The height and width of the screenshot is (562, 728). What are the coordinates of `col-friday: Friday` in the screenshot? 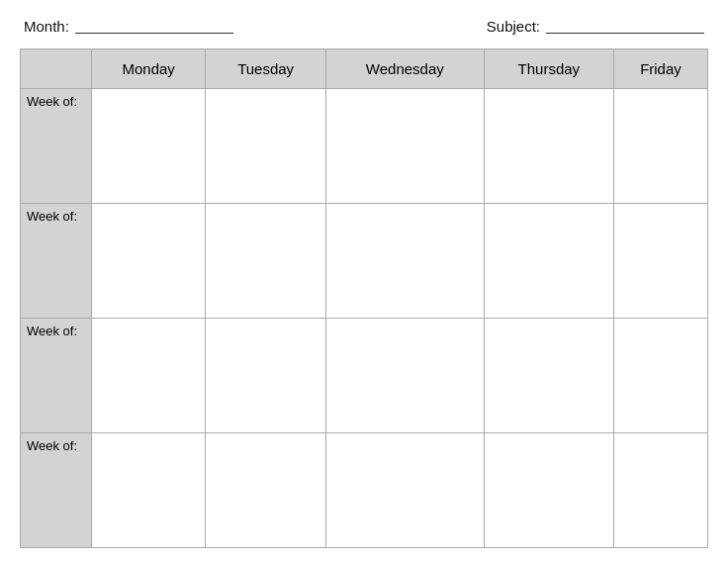 It's located at (661, 69).